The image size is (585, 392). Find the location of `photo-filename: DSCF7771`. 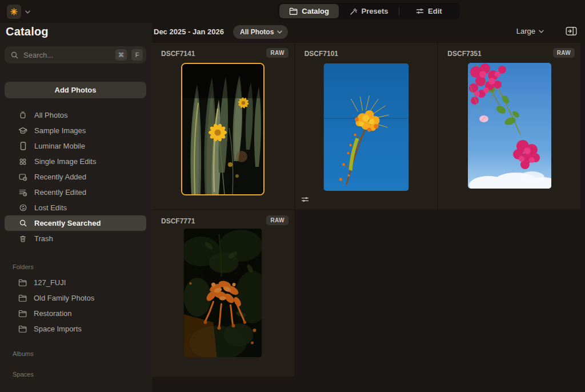

photo-filename: DSCF7771 is located at coordinates (178, 221).